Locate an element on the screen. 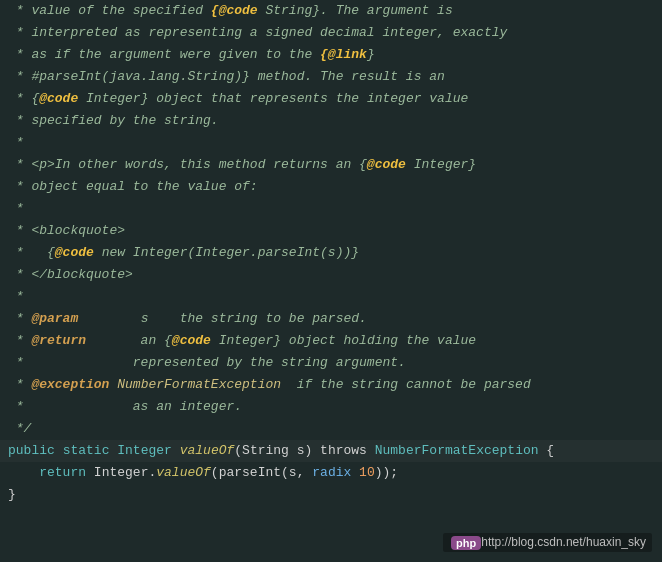 This screenshot has width=662, height=562. code-line: * <p>In other words, this method returns… is located at coordinates (331, 165).